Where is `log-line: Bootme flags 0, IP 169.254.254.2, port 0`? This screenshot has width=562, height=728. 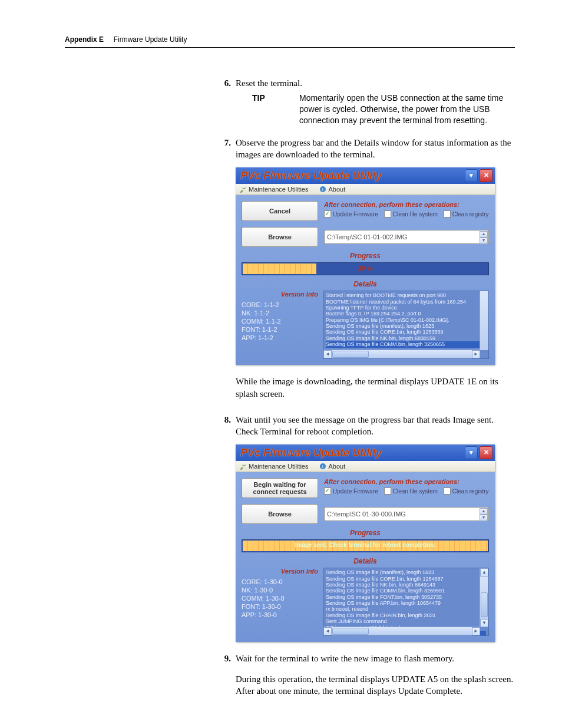
log-line: Bootme flags 0, IP 169.254.254.2, port 0 is located at coordinates (406, 314).